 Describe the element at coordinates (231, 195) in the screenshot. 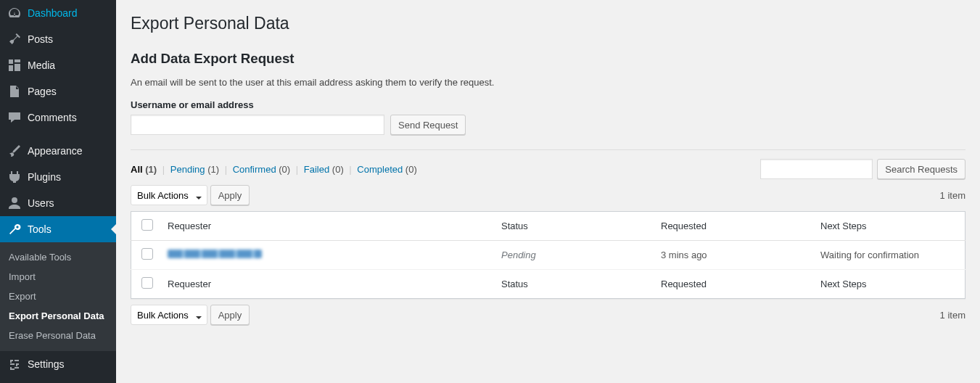

I see `apply-button-top: Apply` at that location.